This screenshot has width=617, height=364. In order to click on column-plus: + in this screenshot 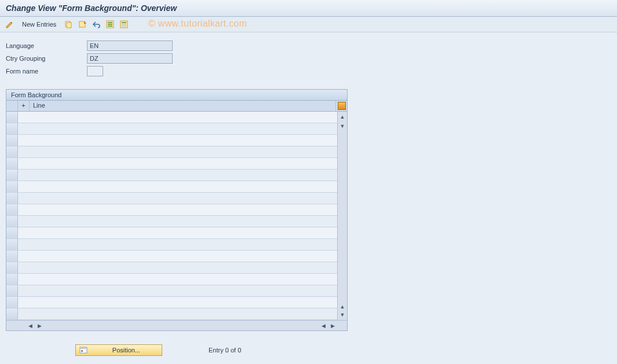, I will do `click(24, 106)`.